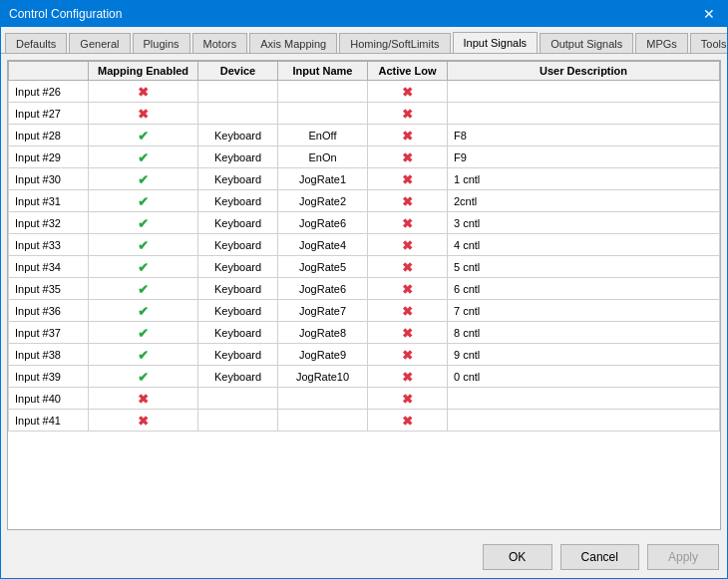  What do you see at coordinates (49, 245) in the screenshot?
I see `cell-label: Input #33` at bounding box center [49, 245].